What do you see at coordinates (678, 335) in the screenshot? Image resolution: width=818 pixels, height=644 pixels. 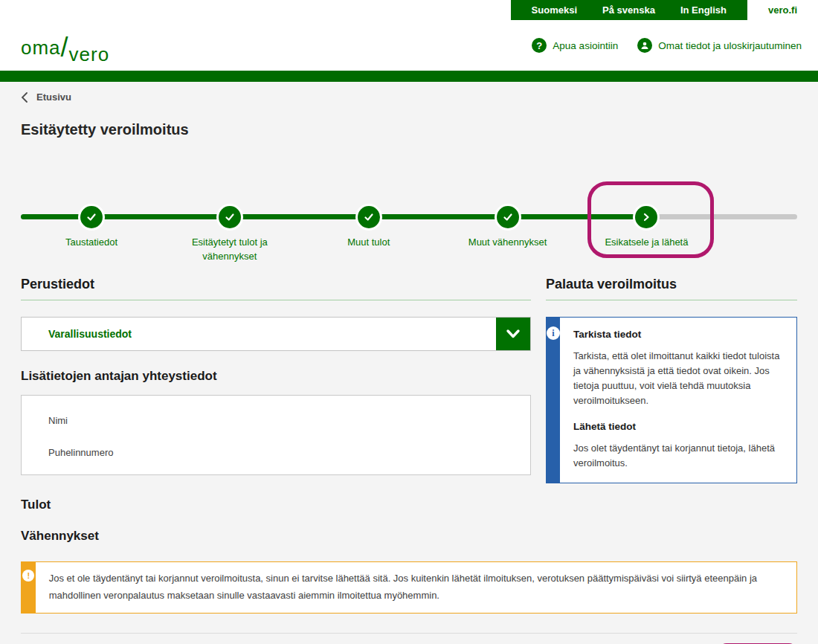 I see `info-title-tarkista: Tarkista tiedot` at bounding box center [678, 335].